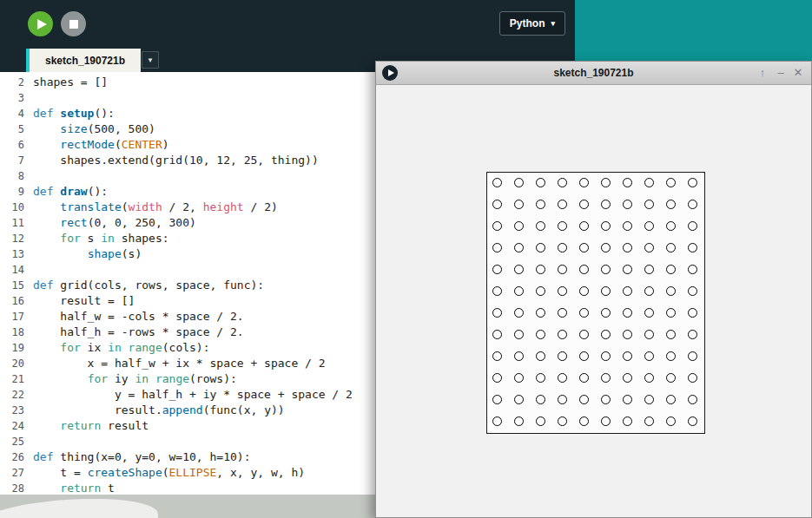  What do you see at coordinates (12, 270) in the screenshot?
I see `line-number: 14` at bounding box center [12, 270].